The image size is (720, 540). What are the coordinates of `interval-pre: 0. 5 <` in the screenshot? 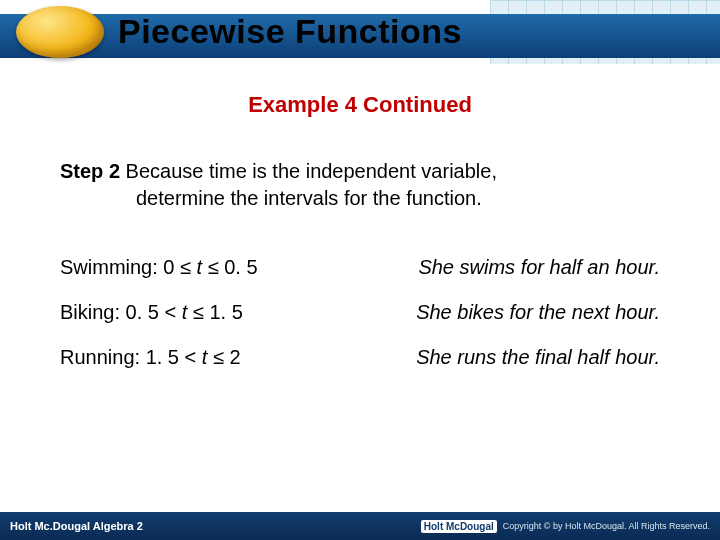 It's located at (154, 312).